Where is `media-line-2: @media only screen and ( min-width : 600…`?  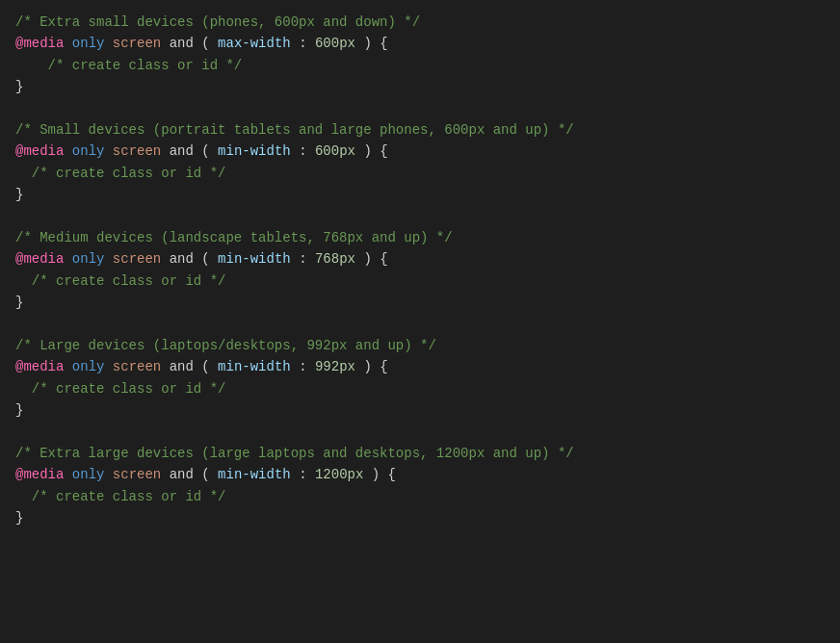 media-line-2: @media only screen and ( min-width : 600… is located at coordinates (202, 151).